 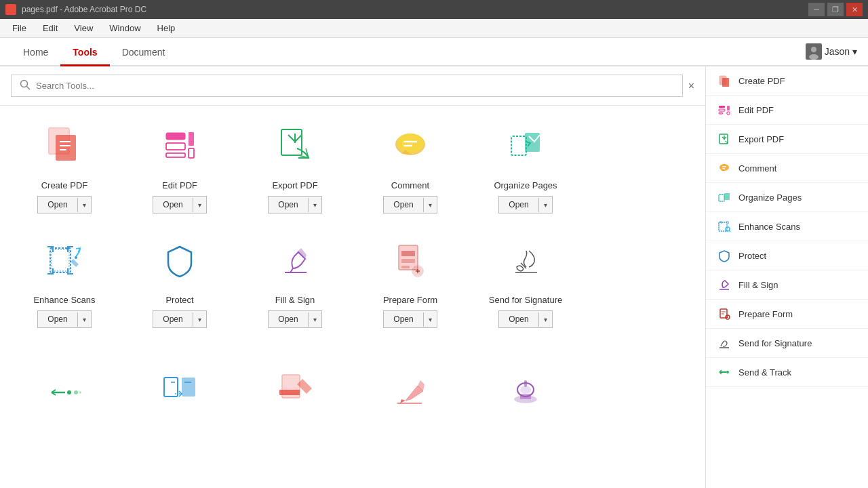 I want to click on tools-row-2: Enhance Scans Open ▾ Protect O, so click(x=353, y=281).